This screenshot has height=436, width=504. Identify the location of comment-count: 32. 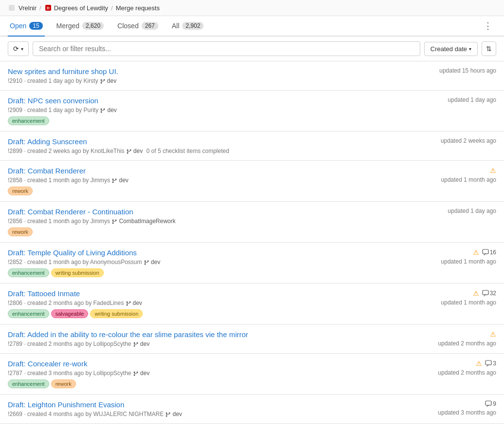
(493, 293).